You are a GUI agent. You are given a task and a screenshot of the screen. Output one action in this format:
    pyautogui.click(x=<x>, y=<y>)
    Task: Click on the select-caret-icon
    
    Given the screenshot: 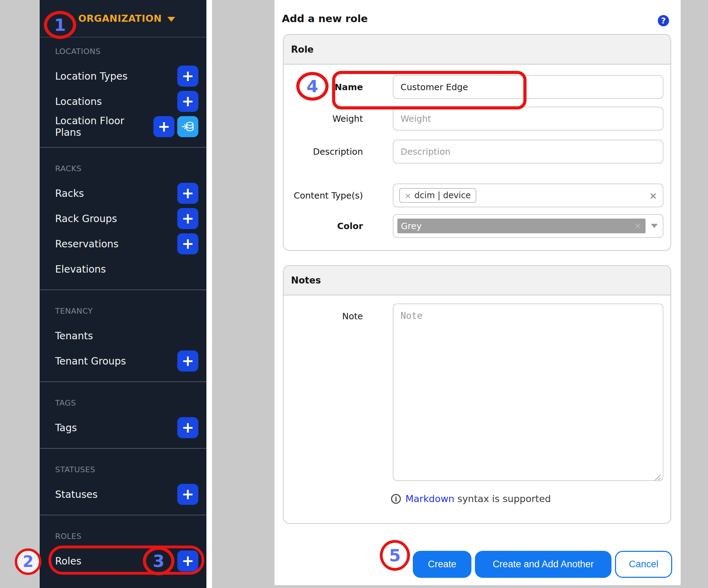 What is the action you would take?
    pyautogui.click(x=654, y=226)
    